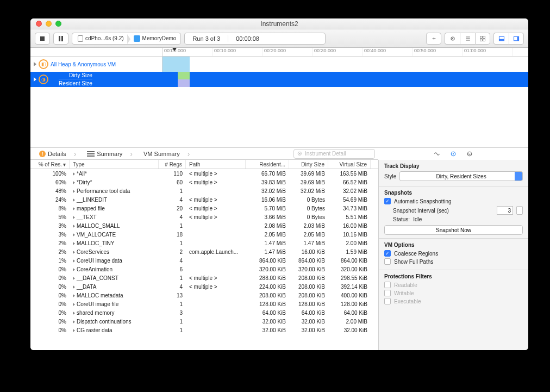 This screenshot has width=550, height=392. Describe the element at coordinates (204, 200) in the screenshot. I see `table-row: 24%__LINKEDIT4< multiple >16.06 MiB0 Byt…` at that location.